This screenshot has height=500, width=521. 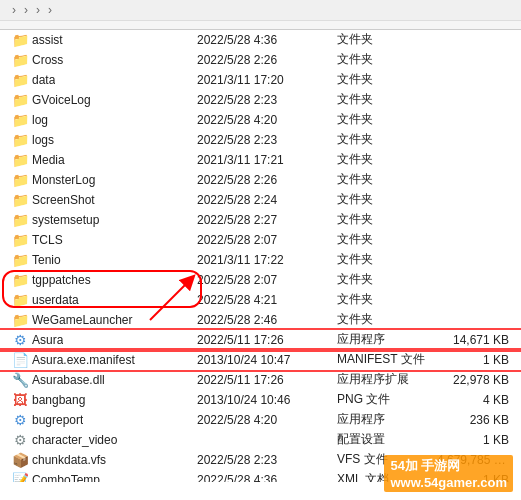 What do you see at coordinates (62, 100) in the screenshot?
I see `file-name-label: GVoiceLog` at bounding box center [62, 100].